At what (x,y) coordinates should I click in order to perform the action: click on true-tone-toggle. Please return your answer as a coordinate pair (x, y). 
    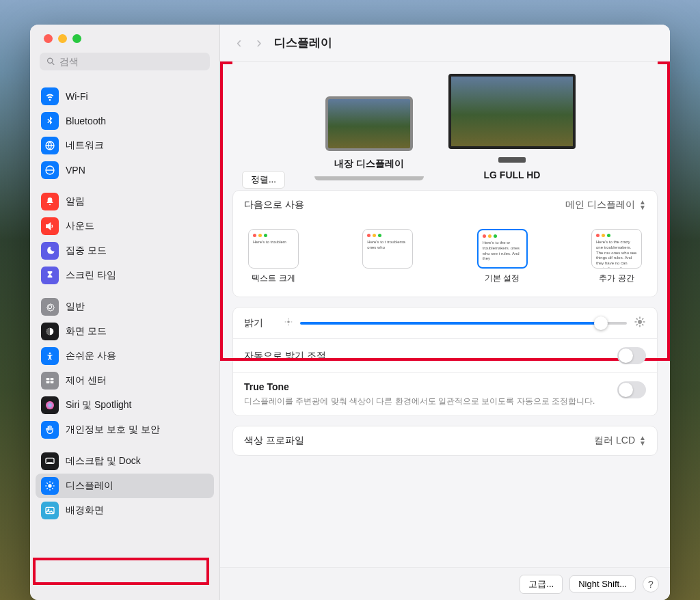
    Looking at the image, I should click on (632, 390).